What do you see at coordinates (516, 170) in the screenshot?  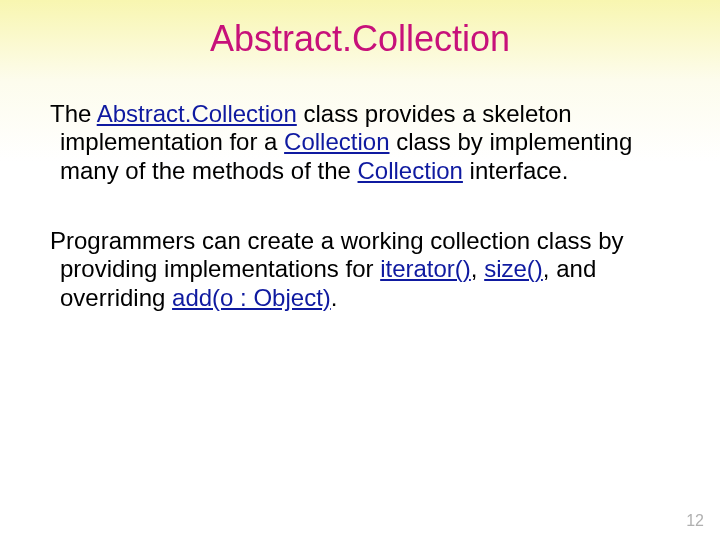 I see `text: interface.` at bounding box center [516, 170].